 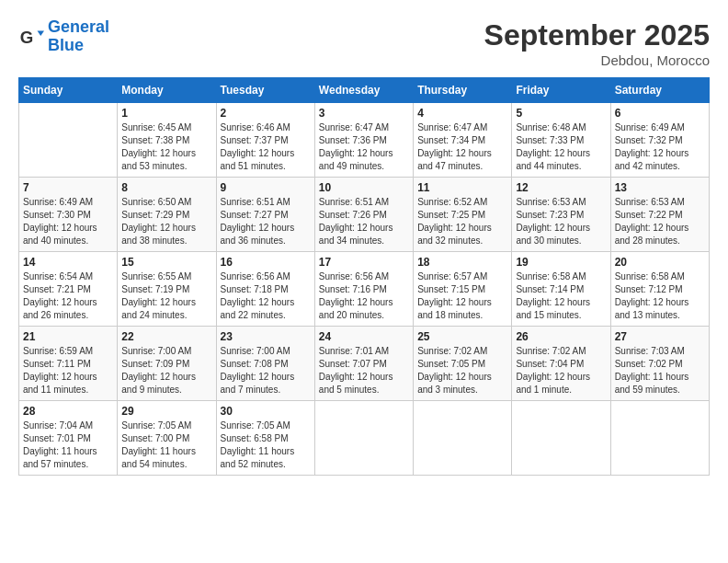 I want to click on day-info: Sunrise: 6:53 AM Sunset: 7:22 PM Dayligh…, so click(x=660, y=222).